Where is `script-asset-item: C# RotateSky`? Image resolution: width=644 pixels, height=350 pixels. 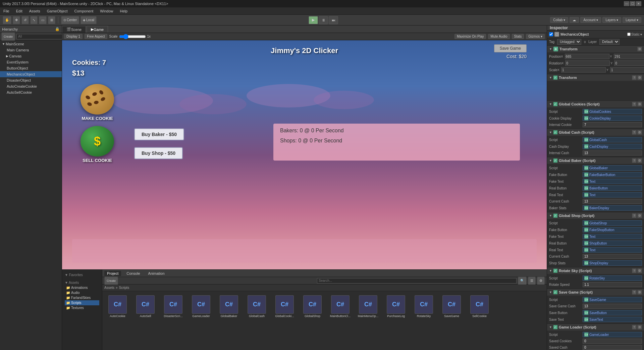
script-asset-item: C# RotateSky is located at coordinates (424, 306).